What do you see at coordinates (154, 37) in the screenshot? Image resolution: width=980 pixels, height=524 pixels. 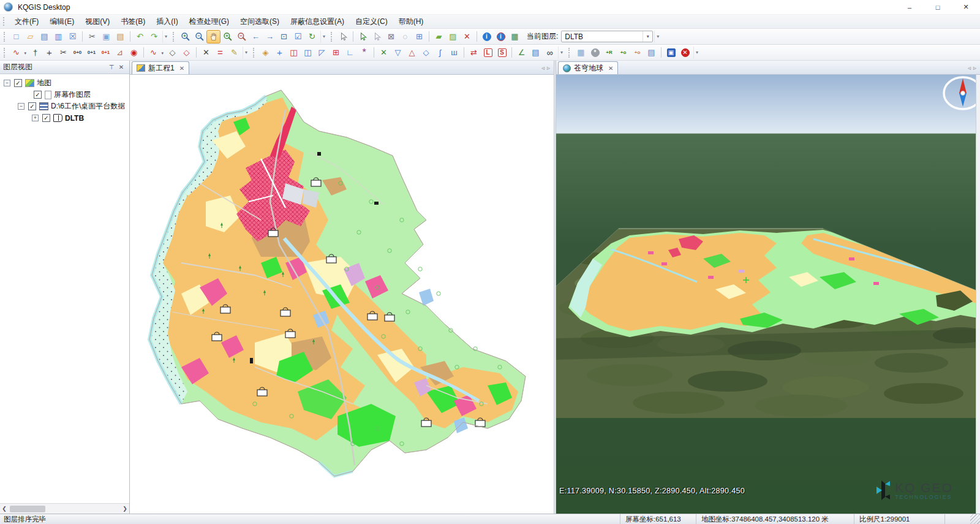 I see `redo-icon: ↷` at bounding box center [154, 37].